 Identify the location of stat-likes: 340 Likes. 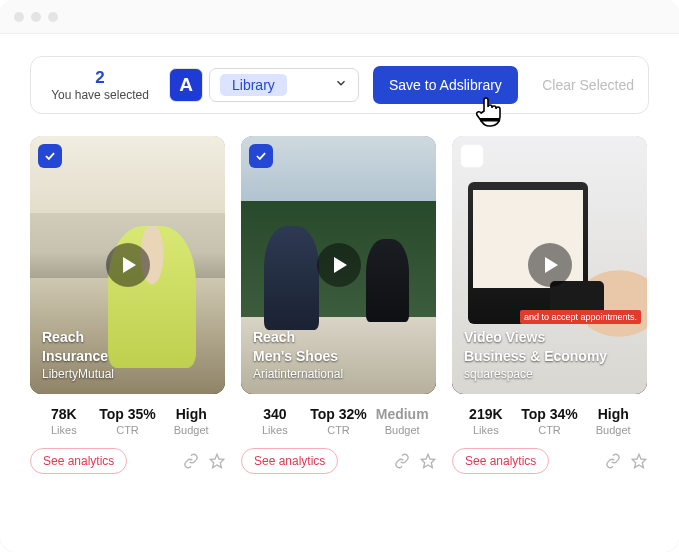
(275, 421).